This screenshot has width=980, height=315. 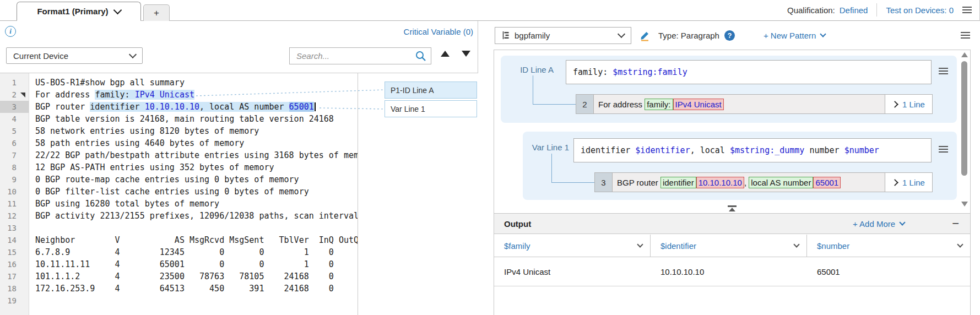 What do you see at coordinates (8, 83) in the screenshot?
I see `line-number: 1` at bounding box center [8, 83].